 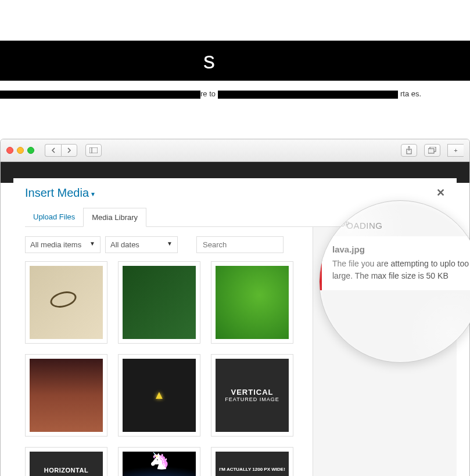 I want to click on upload-error-message: The file you are attempting to uplo too …, so click(x=401, y=270).